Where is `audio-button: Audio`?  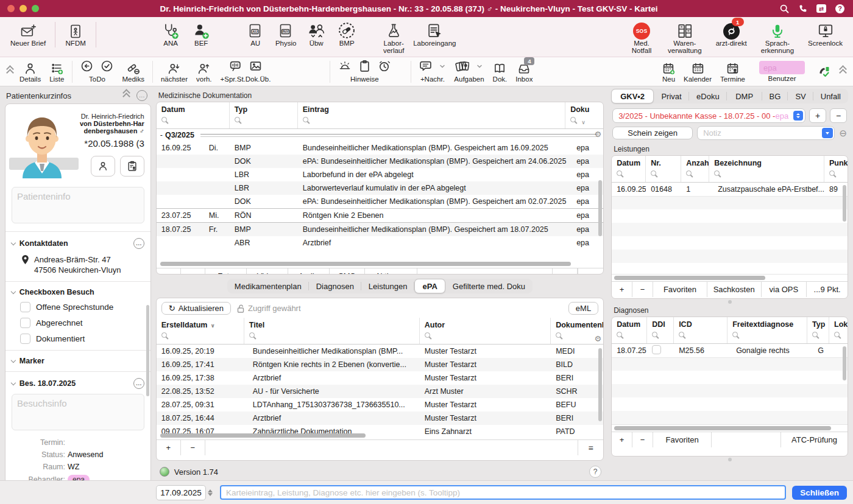 audio-button: Audio is located at coordinates (309, 271).